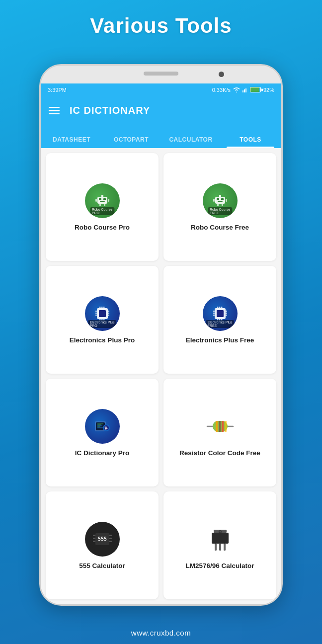 This screenshot has width=322, height=644. What do you see at coordinates (220, 426) in the screenshot?
I see `resistor-icon` at bounding box center [220, 426].